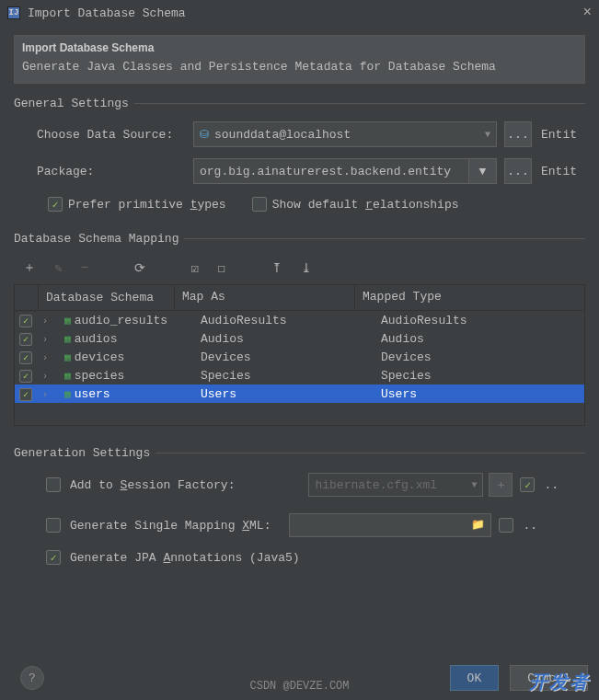 This screenshot has height=700, width=599. Describe the element at coordinates (221, 269) in the screenshot. I see `deselect-all-button: ☐` at that location.